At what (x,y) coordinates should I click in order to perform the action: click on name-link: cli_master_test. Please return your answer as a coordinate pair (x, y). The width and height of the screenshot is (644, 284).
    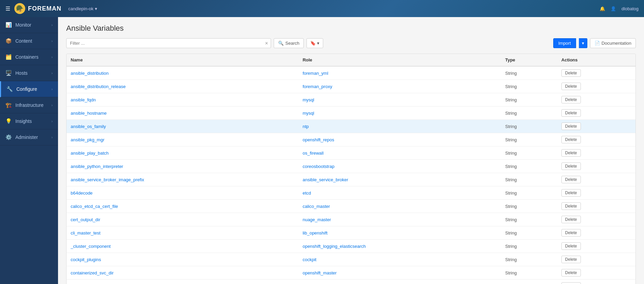
    Looking at the image, I should click on (85, 233).